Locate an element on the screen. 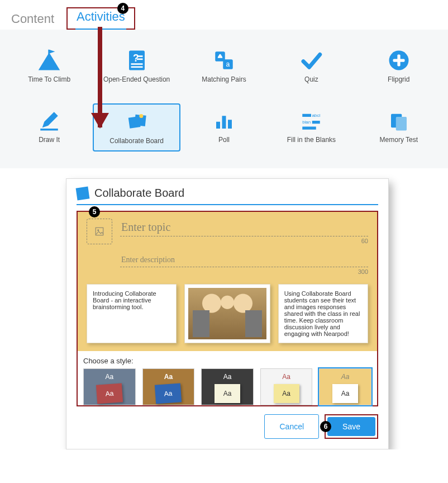 This screenshot has width=448, height=483. mountain-flag-icon is located at coordinates (49, 60).